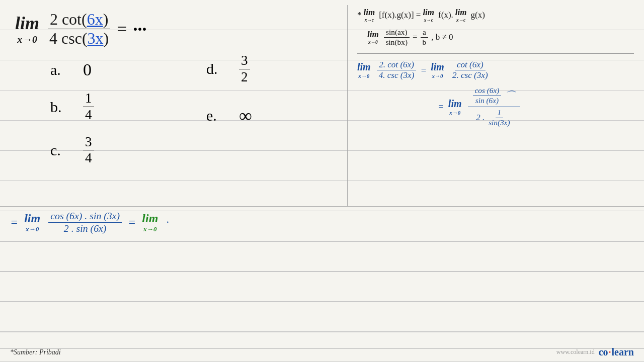  I want to click on sin-fraction: sin(ax) sin(bx), so click(396, 37).